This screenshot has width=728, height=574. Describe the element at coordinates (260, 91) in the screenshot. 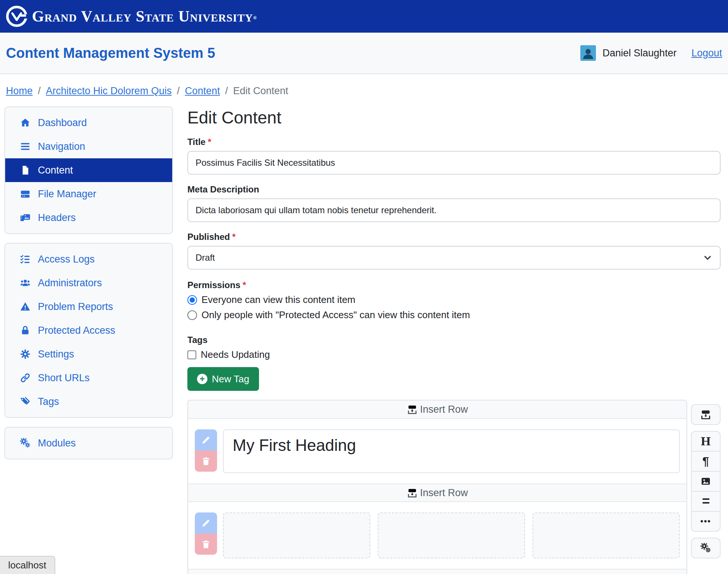

I see `breadcrumb-current: Edit Content` at that location.